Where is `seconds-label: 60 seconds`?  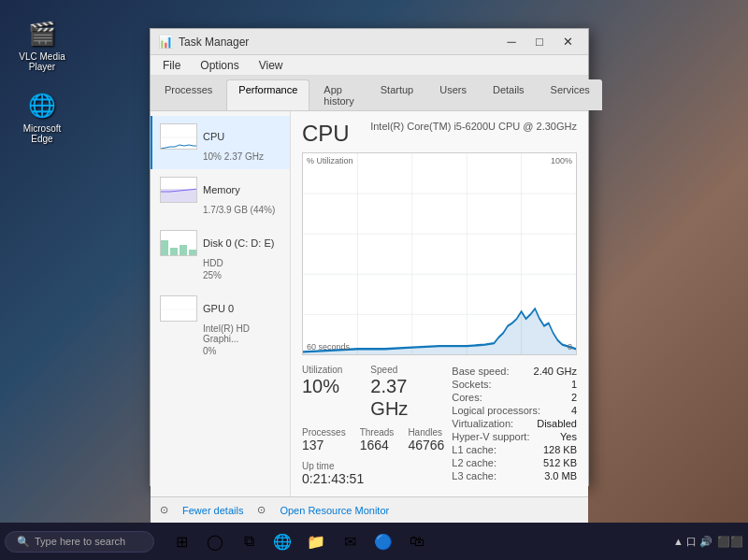
seconds-label: 60 seconds is located at coordinates (328, 347).